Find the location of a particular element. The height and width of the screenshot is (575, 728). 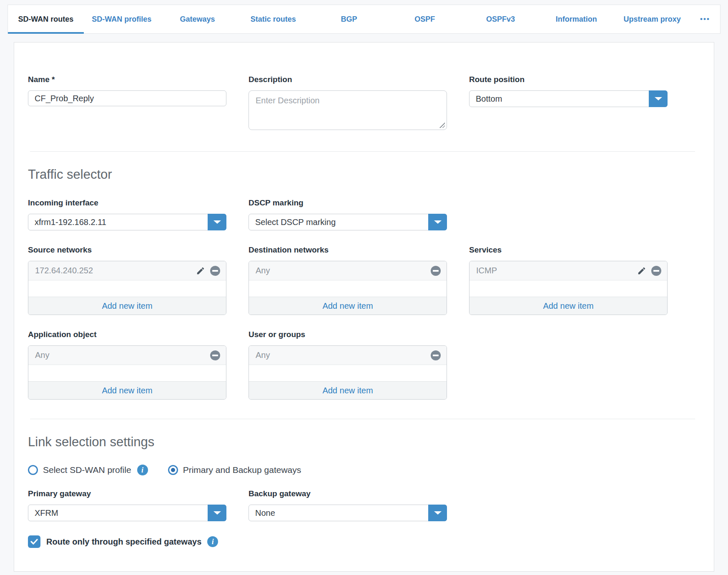

tab-ospfv3: OSPFv3 is located at coordinates (501, 19).